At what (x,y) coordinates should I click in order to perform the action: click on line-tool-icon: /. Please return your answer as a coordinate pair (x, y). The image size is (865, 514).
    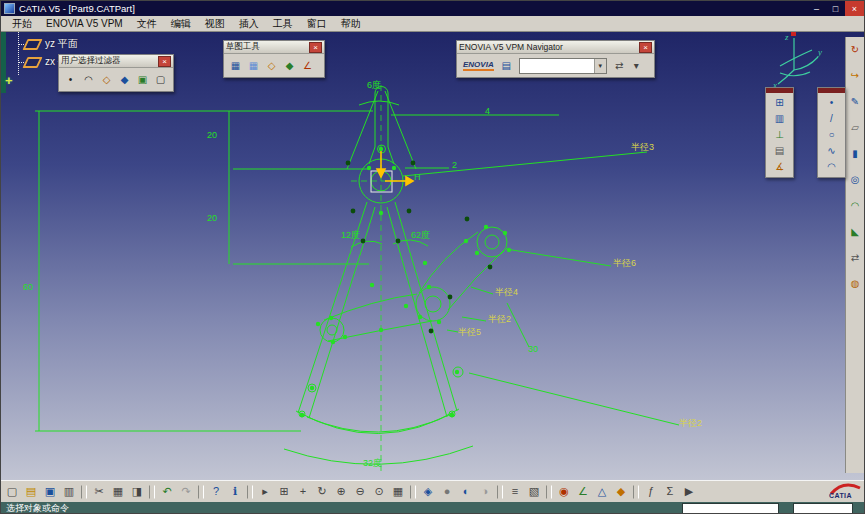
    Looking at the image, I should click on (832, 119).